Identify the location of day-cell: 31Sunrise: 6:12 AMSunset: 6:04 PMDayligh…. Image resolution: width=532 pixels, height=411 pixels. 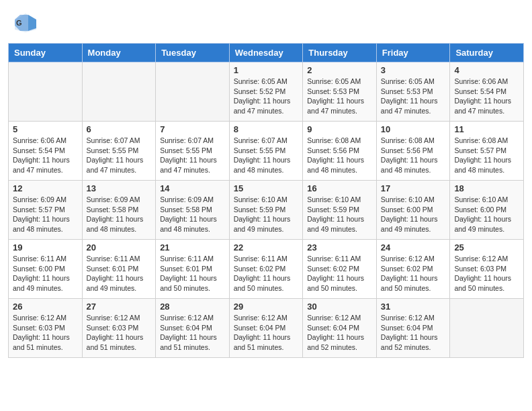
(413, 328).